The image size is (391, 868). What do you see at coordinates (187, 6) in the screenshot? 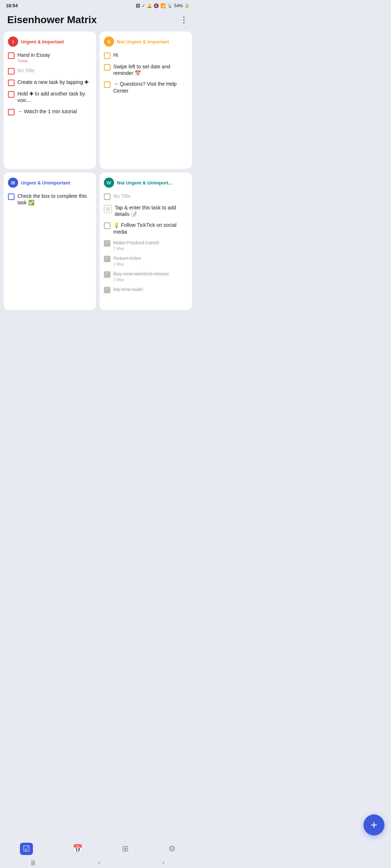
I see `battery-icon: 🔋` at bounding box center [187, 6].